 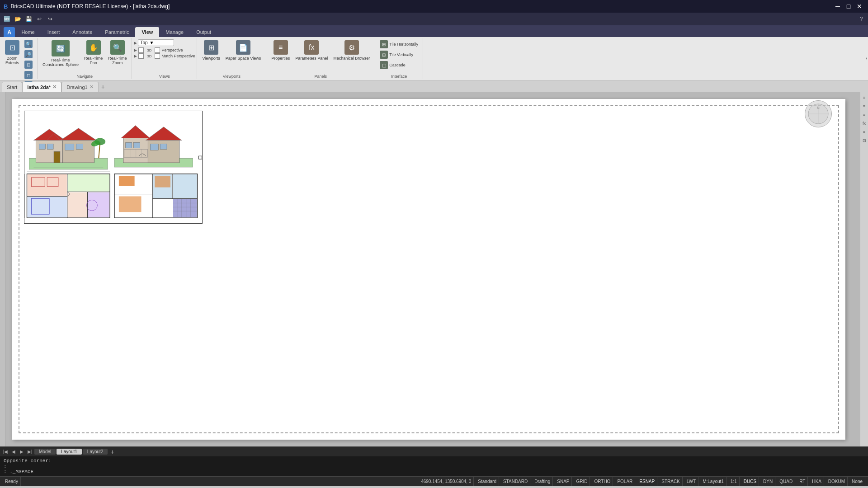 What do you see at coordinates (352, 54) in the screenshot?
I see `mechanical-browser-button: ⚙ Mechanical Browser` at bounding box center [352, 54].